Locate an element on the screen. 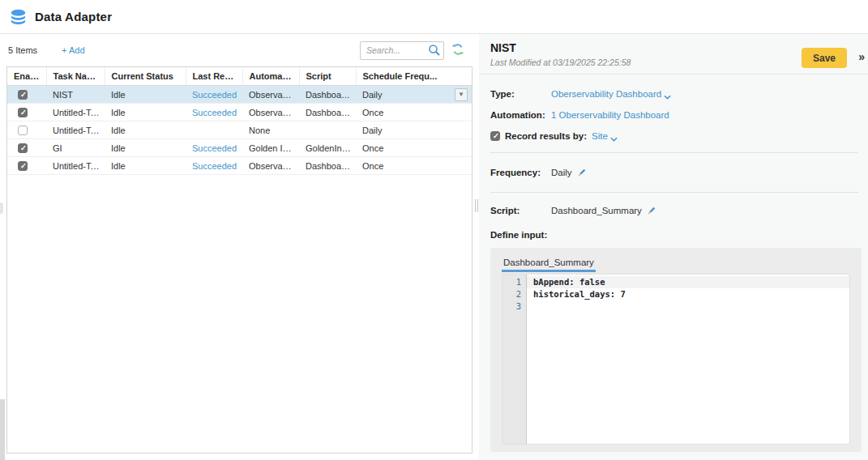 Image resolution: width=868 pixels, height=460 pixels. cell-schedule-frequency: Daily ▼ is located at coordinates (413, 95).